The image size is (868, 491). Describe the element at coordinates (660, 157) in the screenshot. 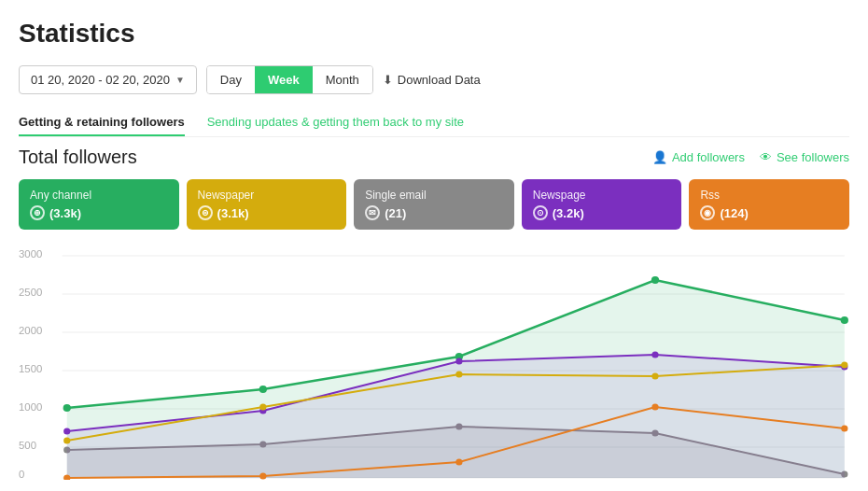

I see `add-followers-icon: 👤` at that location.